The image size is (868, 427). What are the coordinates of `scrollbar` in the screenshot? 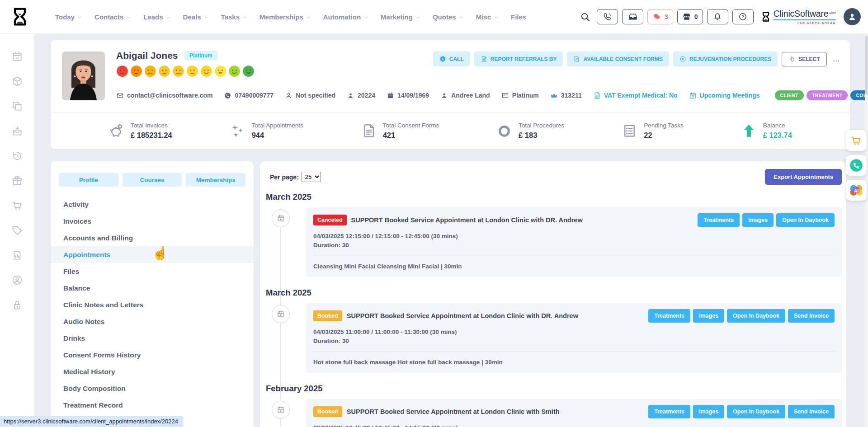 It's located at (866, 230).